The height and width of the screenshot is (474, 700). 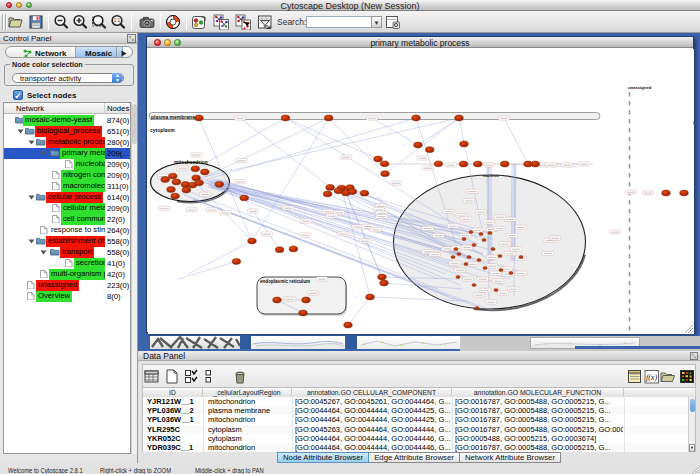 I want to click on svg-text: unassigned, so click(x=640, y=88).